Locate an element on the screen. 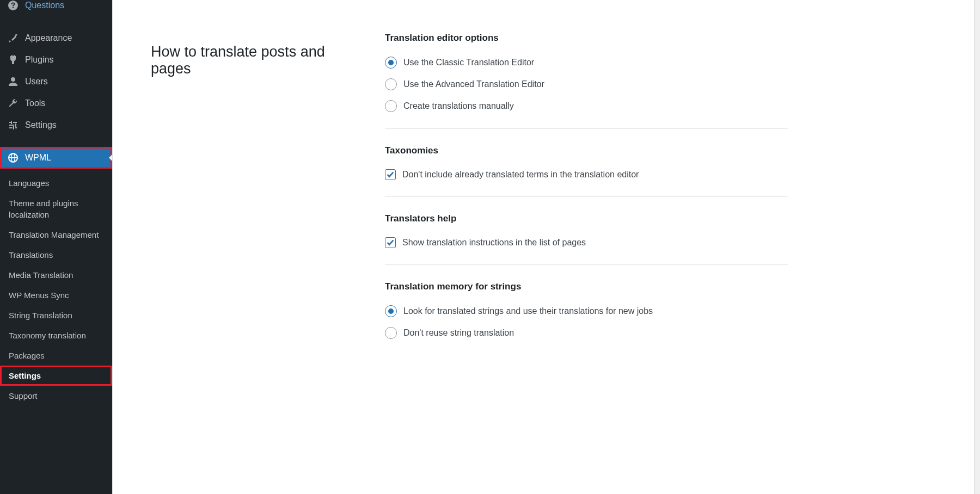 This screenshot has width=980, height=494. sidebar-item-label: Settings is located at coordinates (41, 125).